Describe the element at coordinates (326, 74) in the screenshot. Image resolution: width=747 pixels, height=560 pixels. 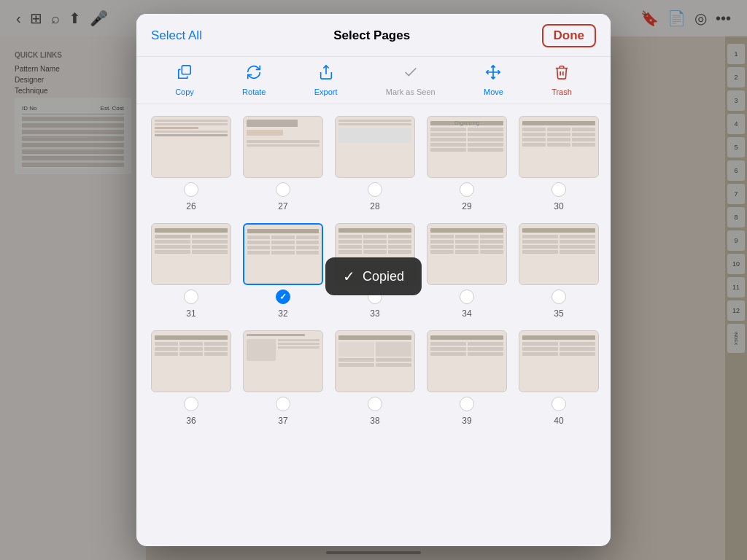
I see `export-icon` at that location.